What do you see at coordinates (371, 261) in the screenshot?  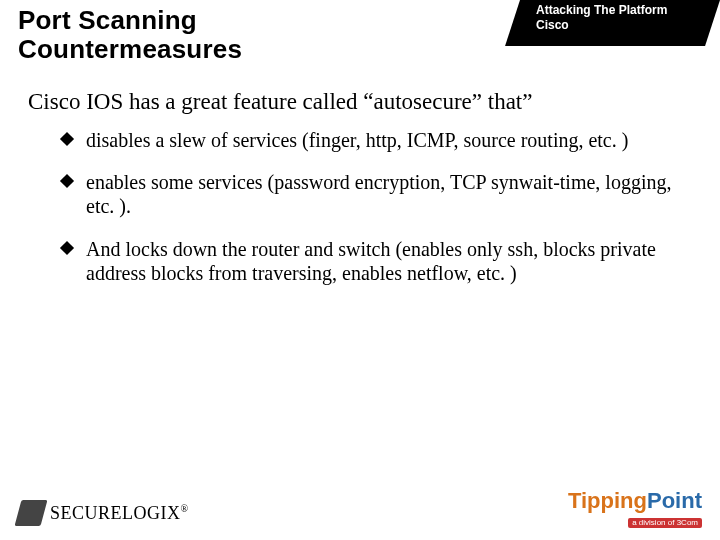 I see `list-item-text: And locks down the router and switch (en…` at bounding box center [371, 261].